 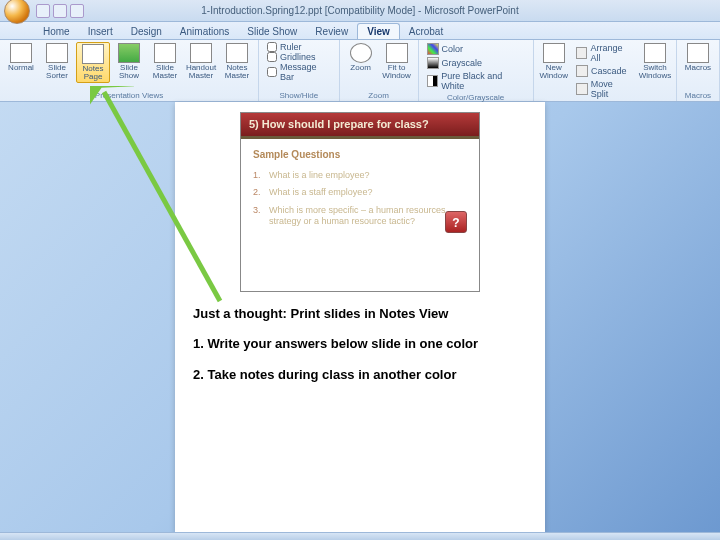 I want to click on group-label: Macros, so click(x=698, y=95).